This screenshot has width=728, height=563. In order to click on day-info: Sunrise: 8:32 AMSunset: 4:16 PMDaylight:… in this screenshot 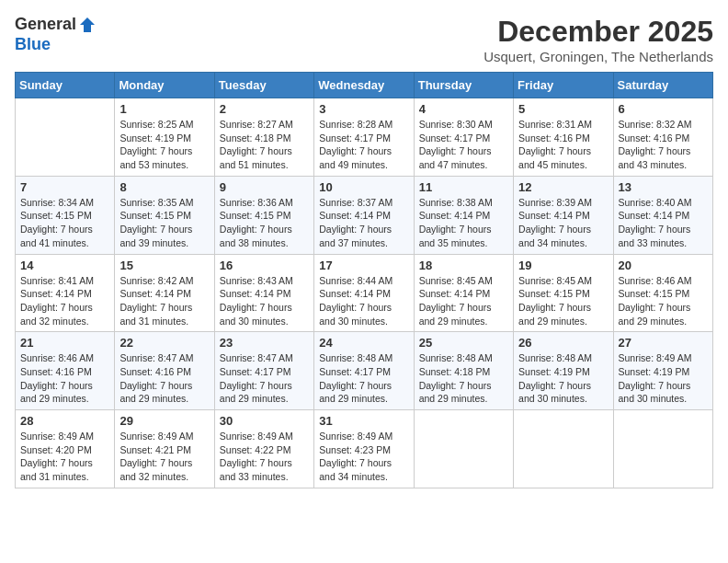, I will do `click(664, 145)`.